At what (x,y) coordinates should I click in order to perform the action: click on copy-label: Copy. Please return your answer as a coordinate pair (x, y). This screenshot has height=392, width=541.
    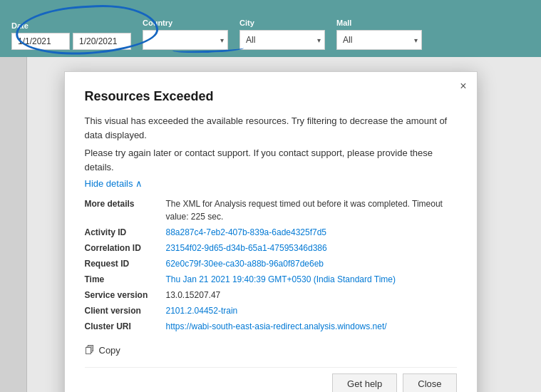
    Looking at the image, I should click on (110, 351).